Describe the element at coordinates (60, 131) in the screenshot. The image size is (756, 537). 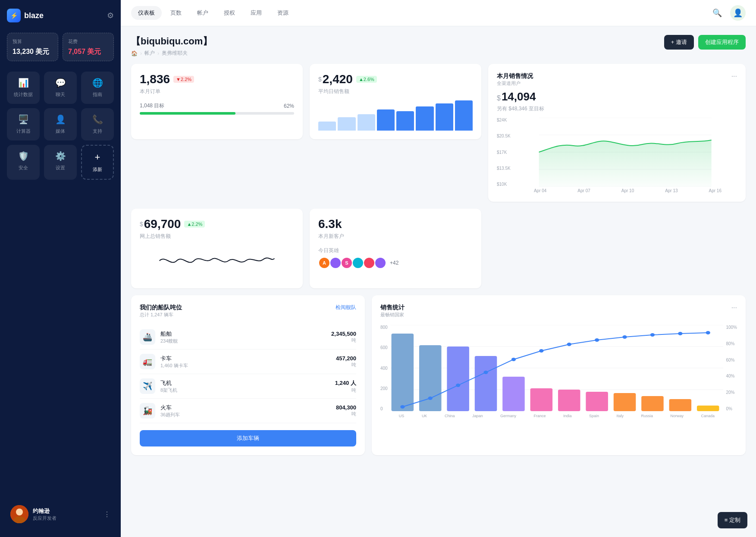
I see `media-label: 媒体` at that location.